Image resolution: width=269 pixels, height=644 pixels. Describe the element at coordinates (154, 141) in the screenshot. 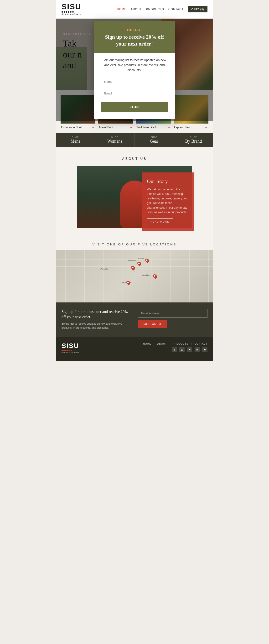

I see `shop-gear-label-main: Gear` at that location.